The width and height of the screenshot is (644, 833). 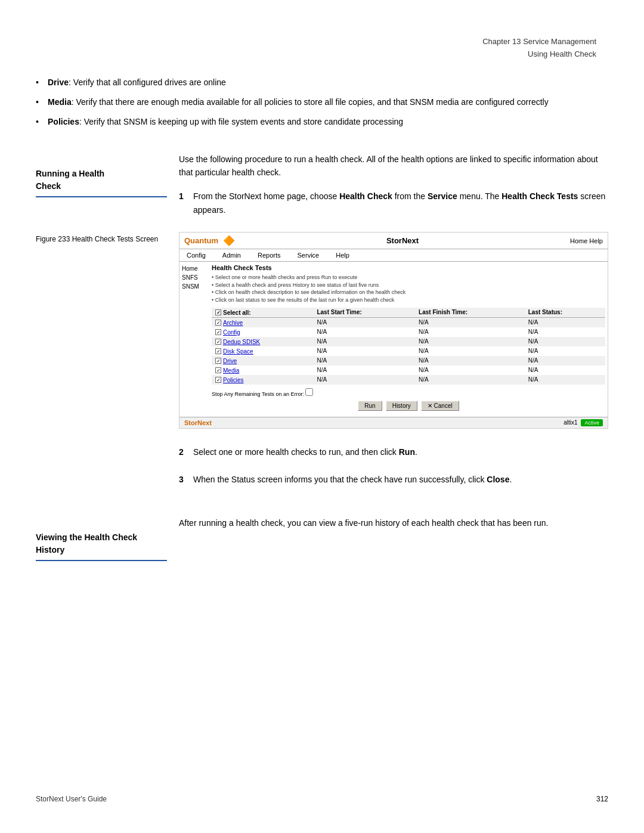 What do you see at coordinates (394, 339) in the screenshot?
I see `sn-body: Home SNFS SNSM Health Check Tests • Sele…` at bounding box center [394, 339].